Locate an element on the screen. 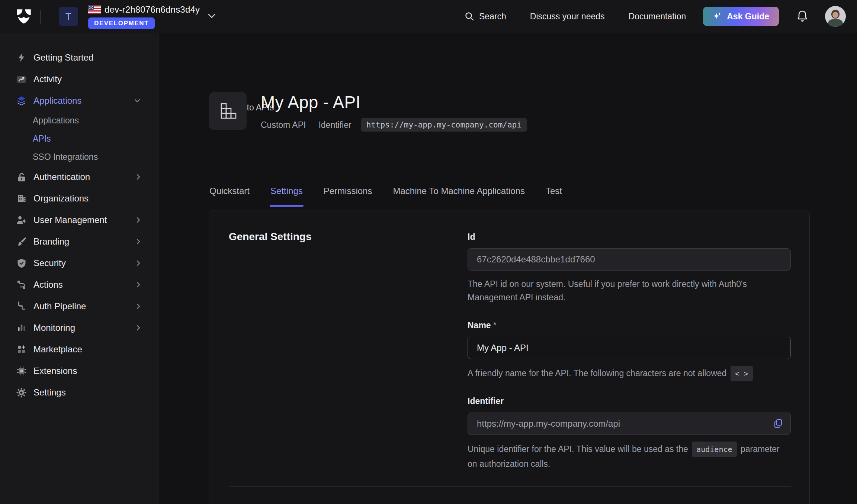 Image resolution: width=857 pixels, height=504 pixels. sidebar-item-user-management: User Management is located at coordinates (79, 220).